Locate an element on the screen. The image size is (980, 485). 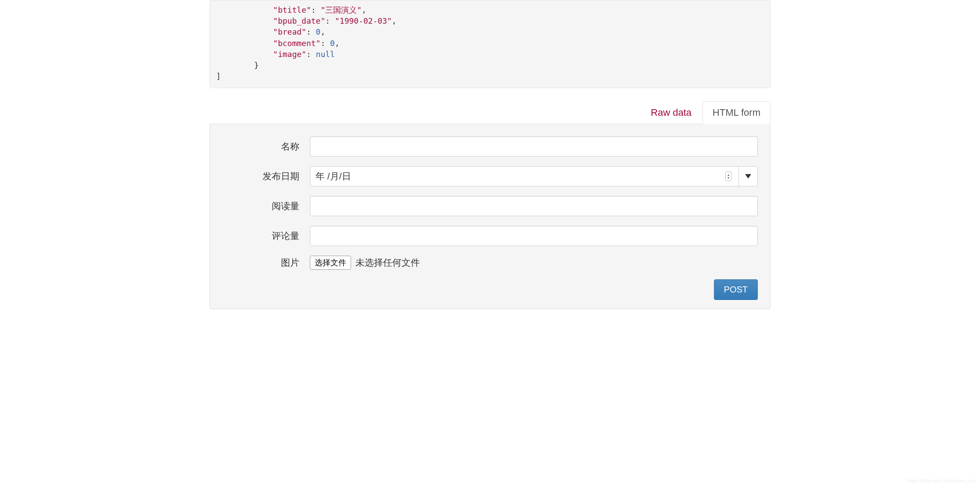
input-pub-date: 年 /月/日 ▲▼ is located at coordinates (524, 176).